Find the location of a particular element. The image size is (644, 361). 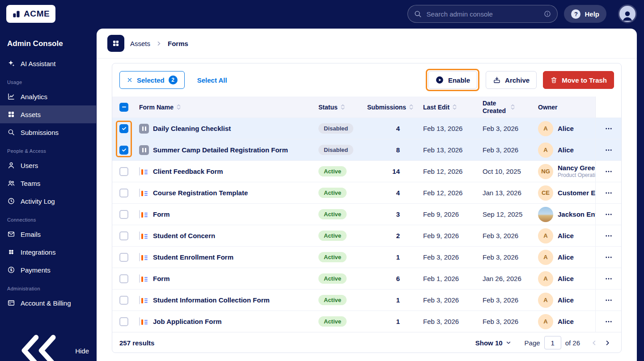

form-name: Daily Cleaning Checklist is located at coordinates (236, 129).